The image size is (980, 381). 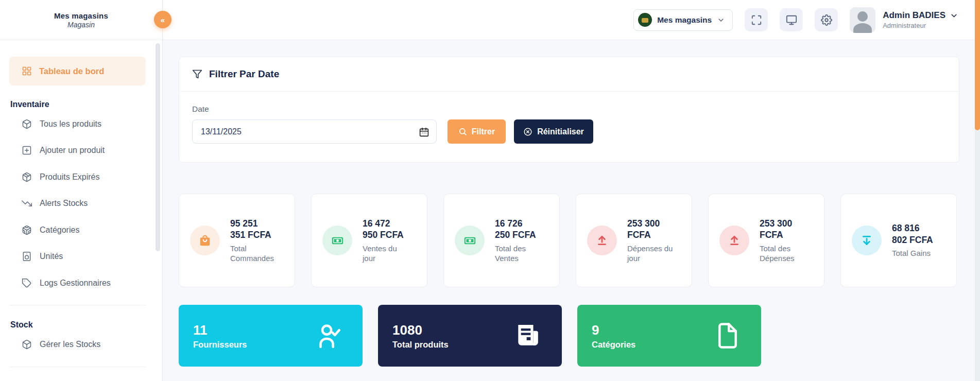 What do you see at coordinates (684, 20) in the screenshot?
I see `store-selector-label: Mes magasins` at bounding box center [684, 20].